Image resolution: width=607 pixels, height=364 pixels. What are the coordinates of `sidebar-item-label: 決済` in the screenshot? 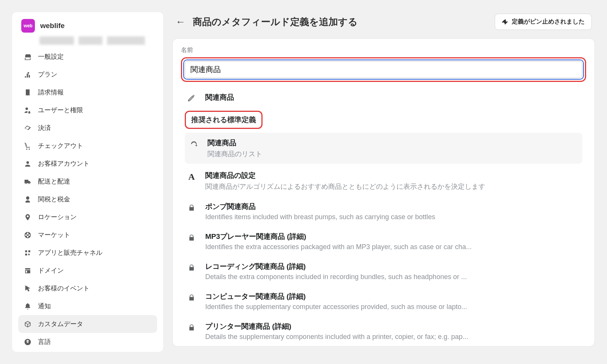 It's located at (44, 128).